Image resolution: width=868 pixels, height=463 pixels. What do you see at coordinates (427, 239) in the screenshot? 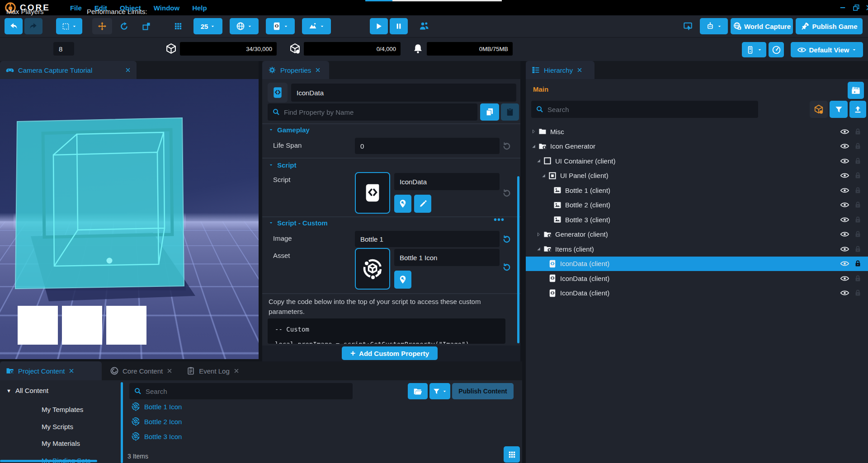
I see `image-value-field: Bottle 1` at bounding box center [427, 239].